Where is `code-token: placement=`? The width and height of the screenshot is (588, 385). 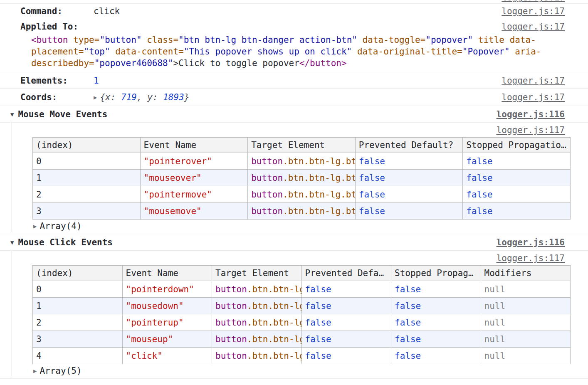 code-token: placement= is located at coordinates (57, 52).